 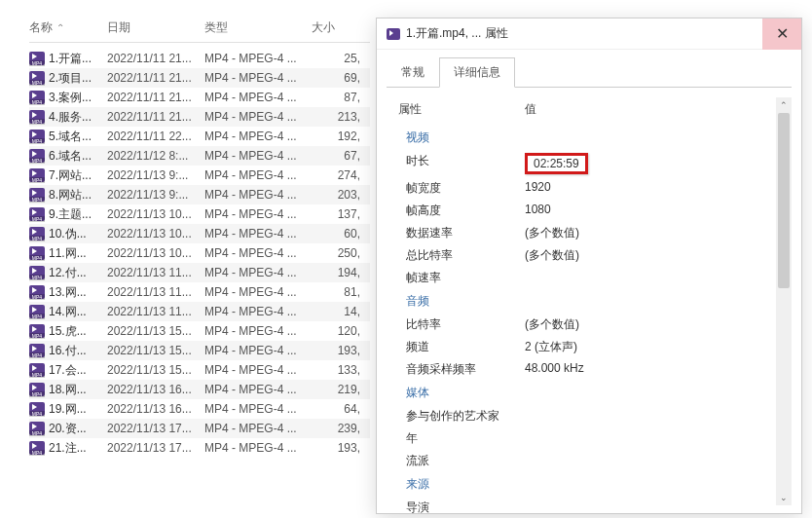 I want to click on file-size: 81,, so click(x=336, y=292).